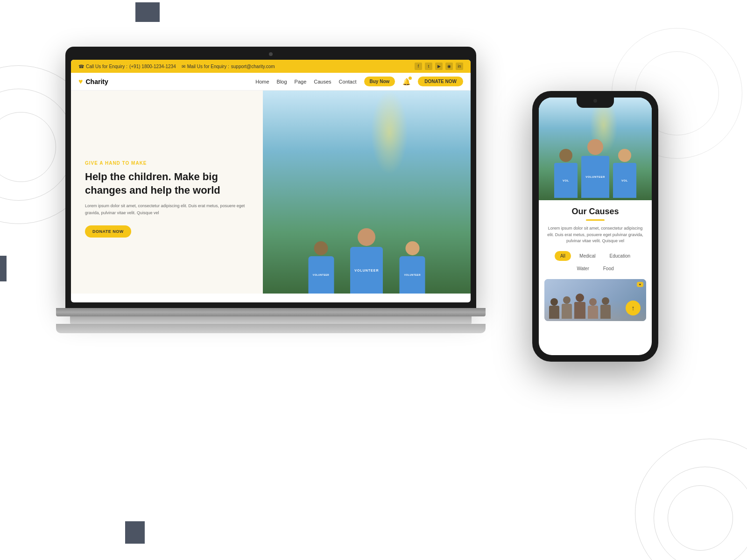  Describe the element at coordinates (271, 312) in the screenshot. I see `laptop-hinge` at that location.